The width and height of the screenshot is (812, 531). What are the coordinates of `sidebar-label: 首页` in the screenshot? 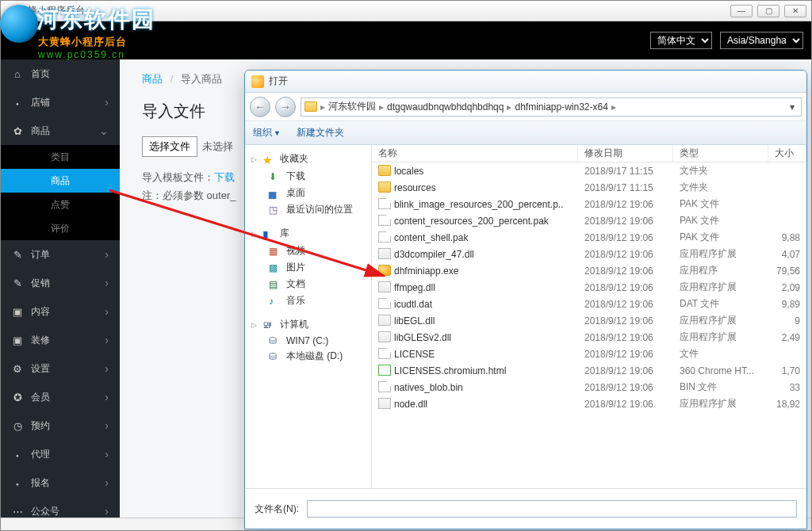 It's located at (40, 74).